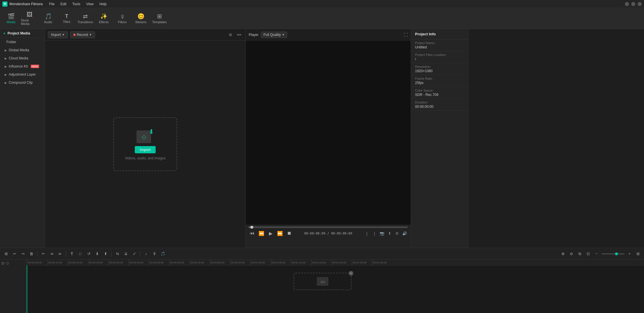  I want to click on tl-shape-button: □, so click(80, 254).